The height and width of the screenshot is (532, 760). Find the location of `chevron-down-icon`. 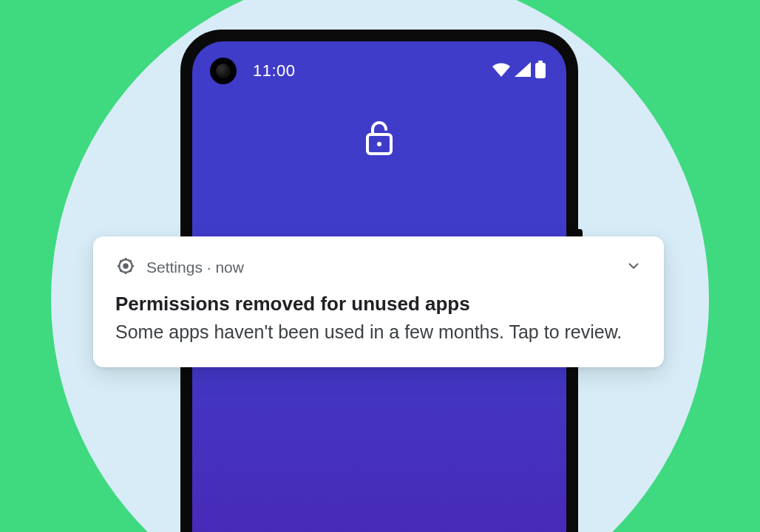

chevron-down-icon is located at coordinates (634, 267).